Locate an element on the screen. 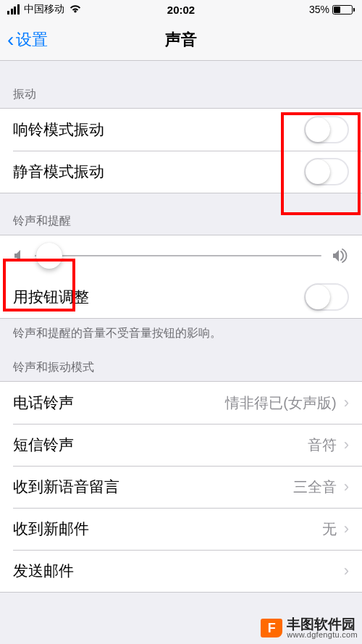  status-left: 中国移动 is located at coordinates (65, 9).